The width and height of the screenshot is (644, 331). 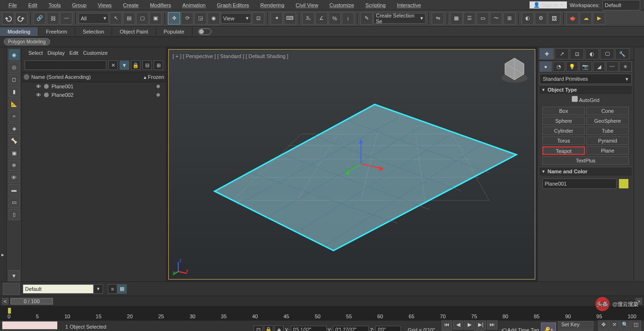 I want to click on unlink-button: ⛓, so click(x=53, y=18).